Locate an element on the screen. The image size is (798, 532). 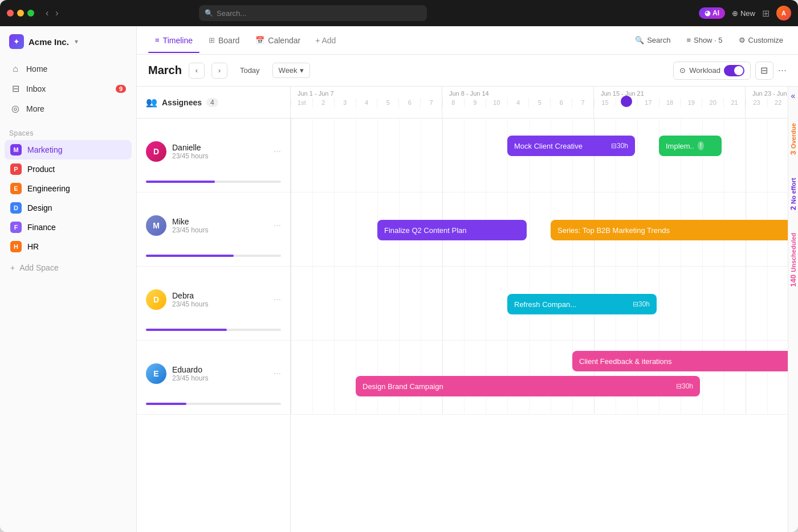
maximize-button is located at coordinates (31, 13).